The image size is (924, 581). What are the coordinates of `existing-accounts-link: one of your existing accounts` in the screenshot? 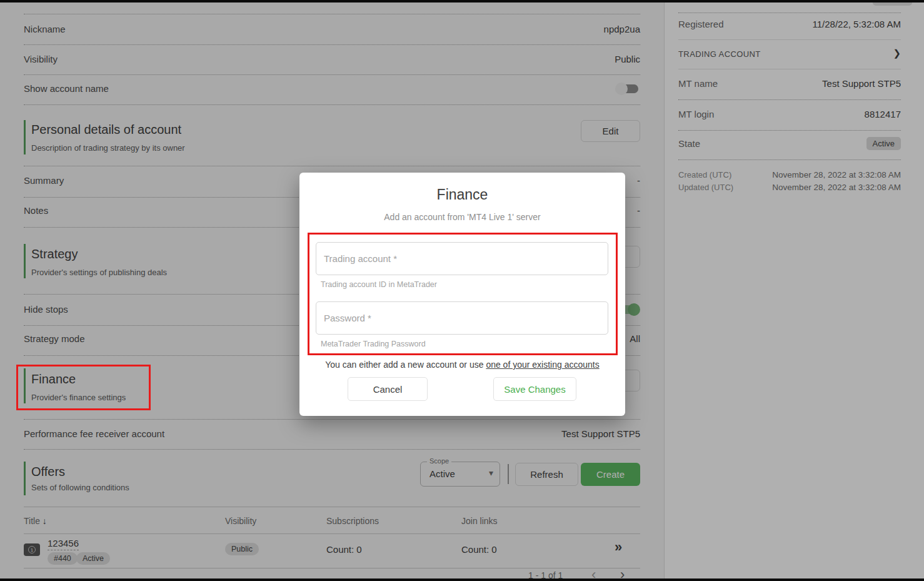 It's located at (543, 365).